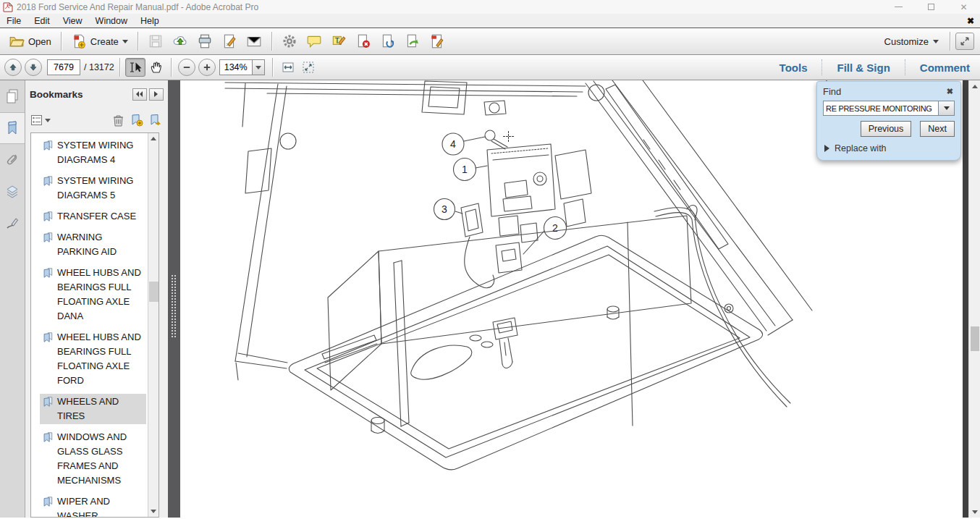  I want to click on edit-pdf-button, so click(437, 41).